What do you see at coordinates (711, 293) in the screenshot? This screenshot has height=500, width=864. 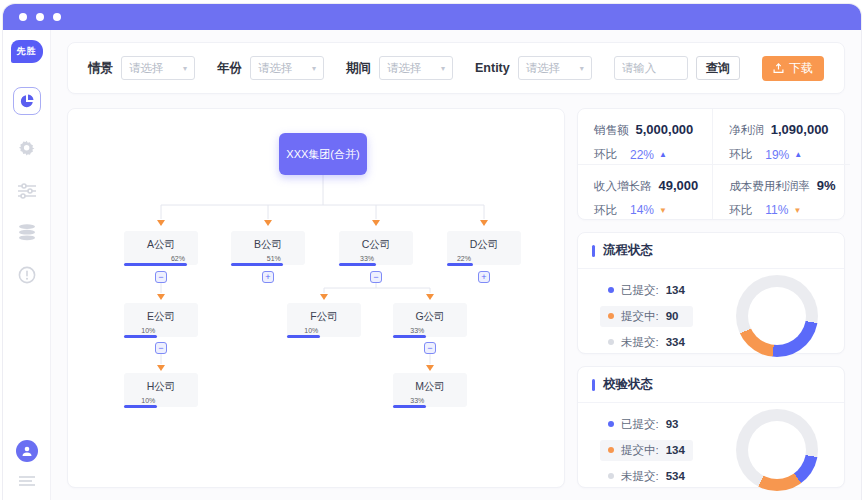 I see `process-status-card: 流程状态 已提交: 134 提交` at bounding box center [711, 293].